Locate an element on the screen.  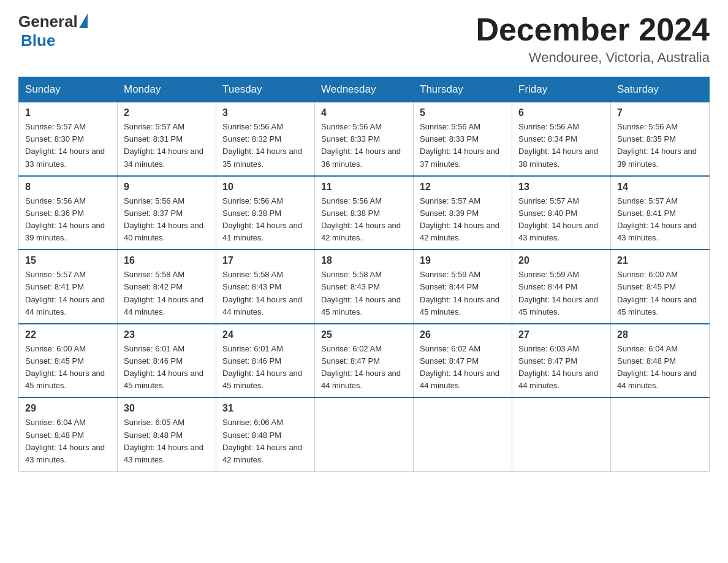
day-number: 29 is located at coordinates (68, 408).